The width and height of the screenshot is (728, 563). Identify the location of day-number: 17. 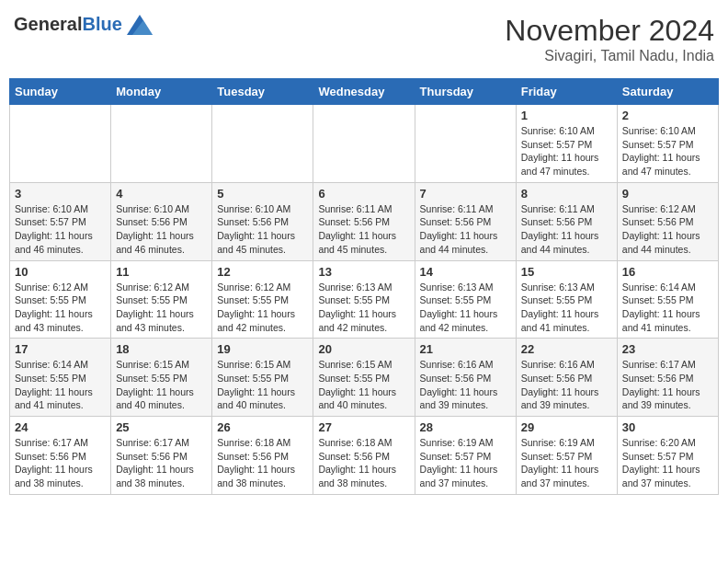
(61, 350).